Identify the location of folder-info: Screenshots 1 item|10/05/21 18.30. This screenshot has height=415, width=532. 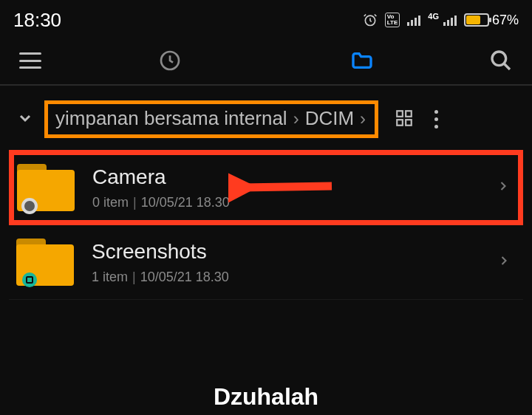
(285, 263).